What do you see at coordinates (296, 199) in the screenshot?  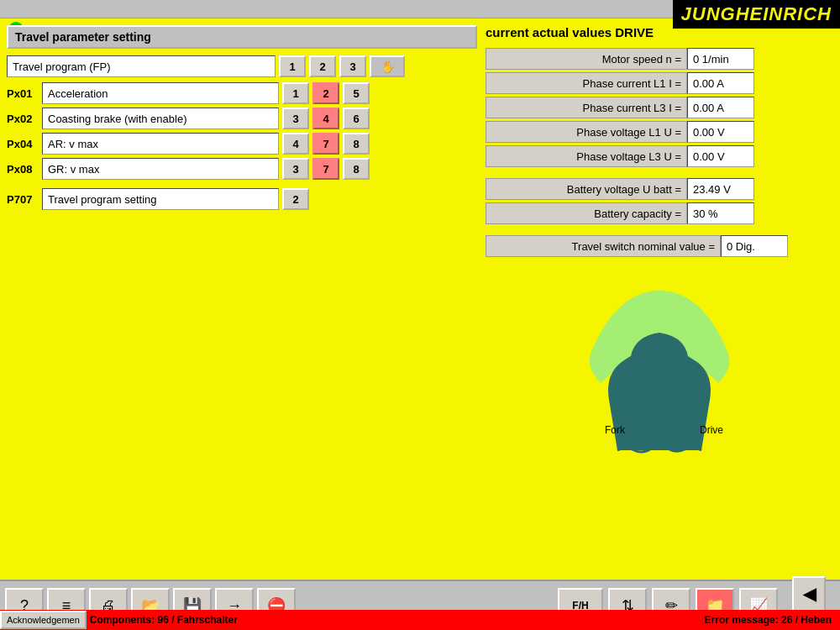 I see `p707-val: 2` at bounding box center [296, 199].